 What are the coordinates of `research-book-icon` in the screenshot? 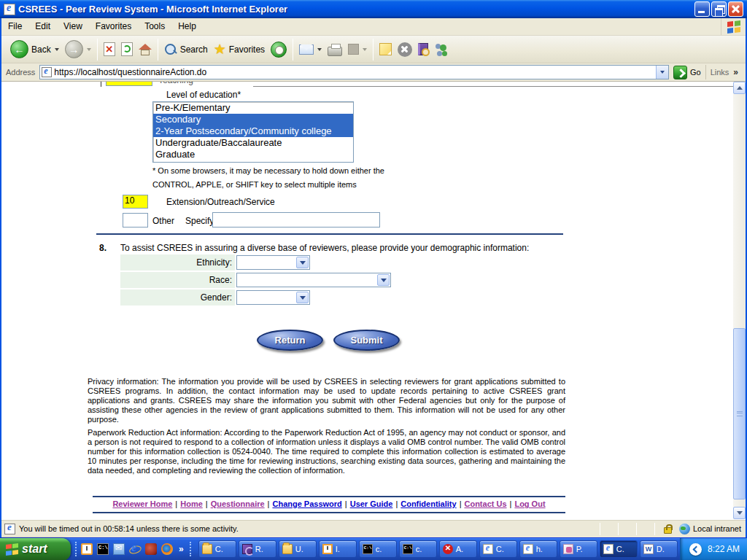 It's located at (423, 50).